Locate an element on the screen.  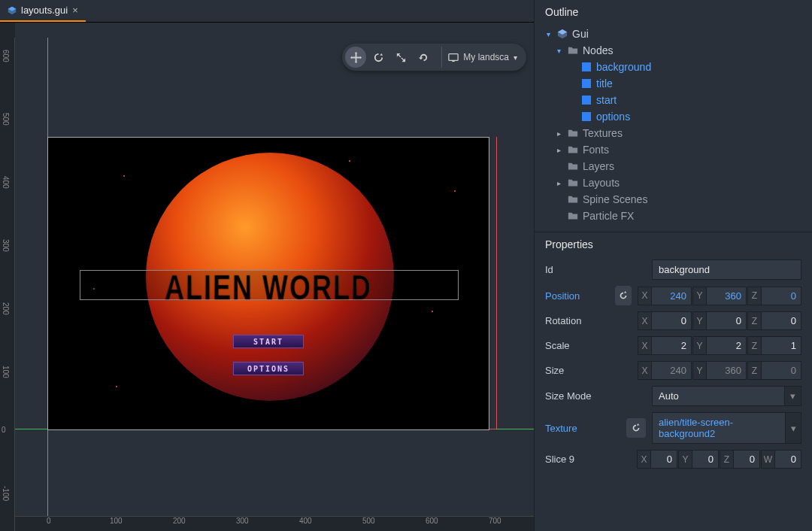
size-y-input is located at coordinates (726, 370).